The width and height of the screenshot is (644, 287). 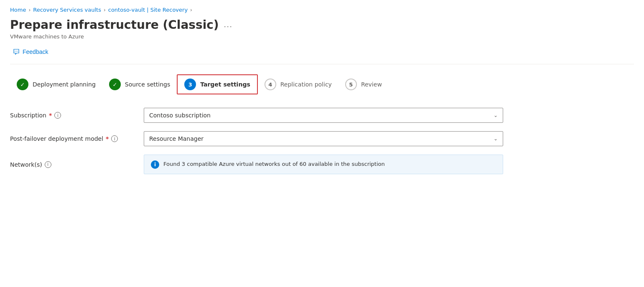 I want to click on networks-info-icon: i, so click(x=48, y=165).